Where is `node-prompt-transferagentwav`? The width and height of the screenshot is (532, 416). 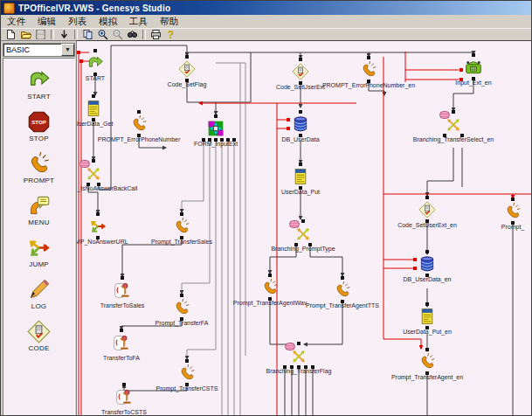 node-prompt-transferagentwav is located at coordinates (270, 288).